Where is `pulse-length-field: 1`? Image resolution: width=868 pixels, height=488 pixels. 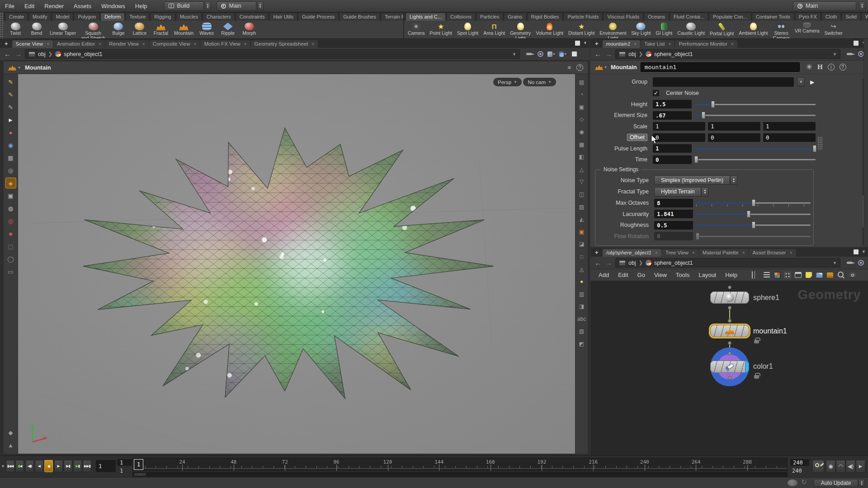 pulse-length-field: 1 is located at coordinates (672, 148).